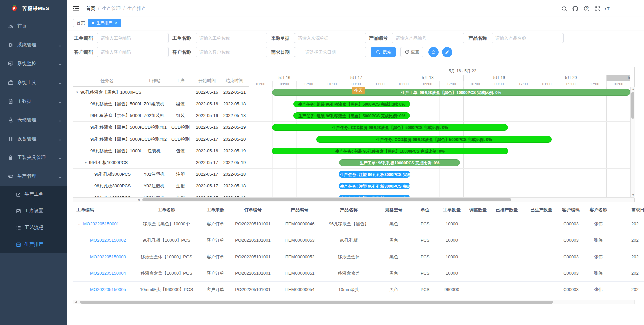  What do you see at coordinates (101, 224) in the screenshot?
I see `work-order-link: MO202205150001` at bounding box center [101, 224].